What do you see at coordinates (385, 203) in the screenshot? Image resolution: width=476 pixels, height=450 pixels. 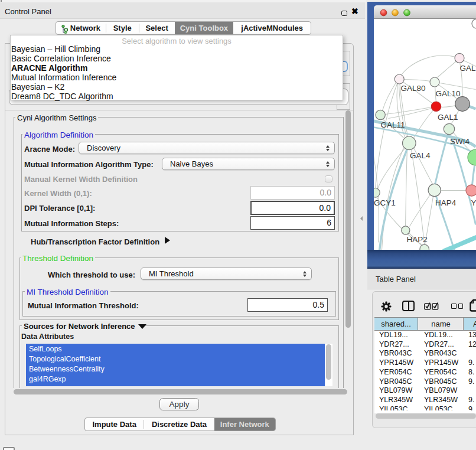 I see `svg-text: GCY1` at bounding box center [385, 203].